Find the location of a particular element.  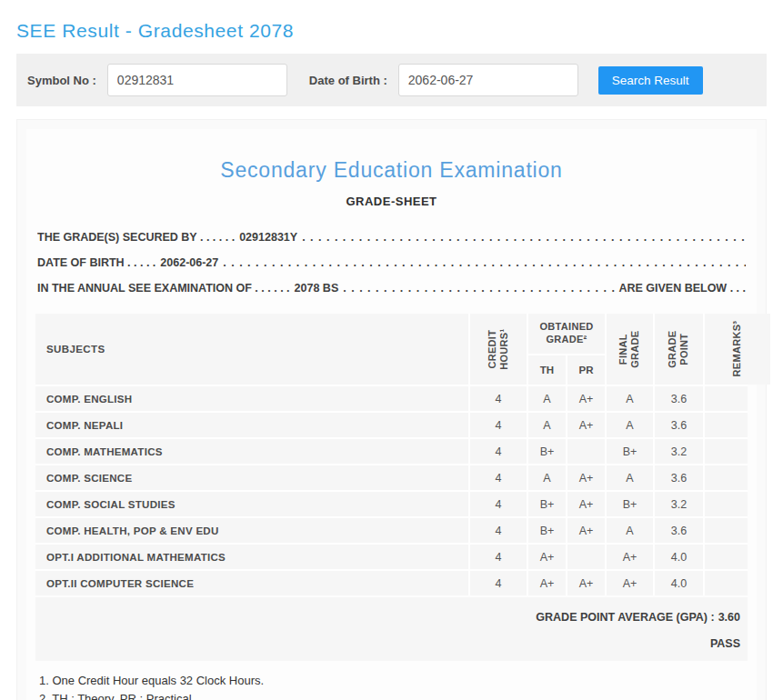

table-row: COMP. NEPALI4AA+A3.6 is located at coordinates (391, 425).